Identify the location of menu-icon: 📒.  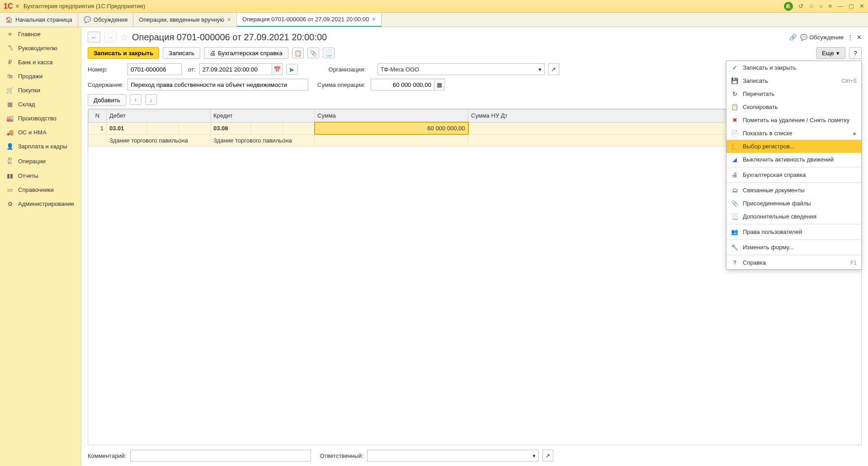
(735, 147).